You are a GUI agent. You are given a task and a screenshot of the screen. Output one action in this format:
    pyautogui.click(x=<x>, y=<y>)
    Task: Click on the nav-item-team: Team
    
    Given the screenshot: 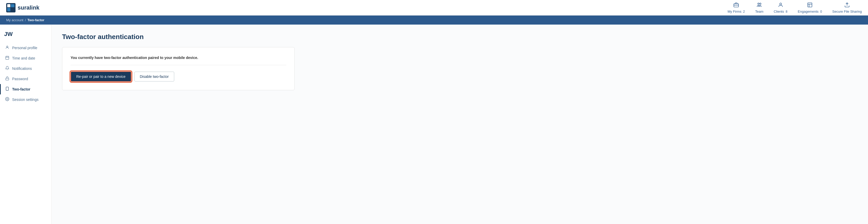 What is the action you would take?
    pyautogui.click(x=759, y=8)
    